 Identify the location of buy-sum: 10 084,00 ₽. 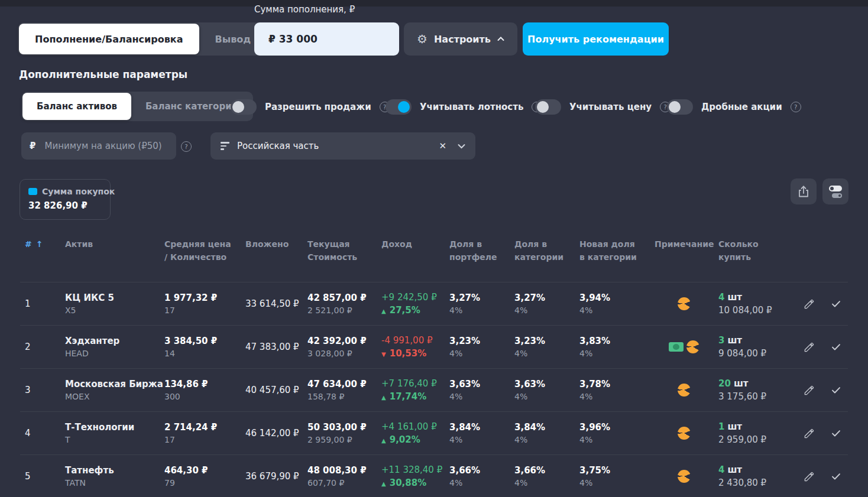
(753, 310).